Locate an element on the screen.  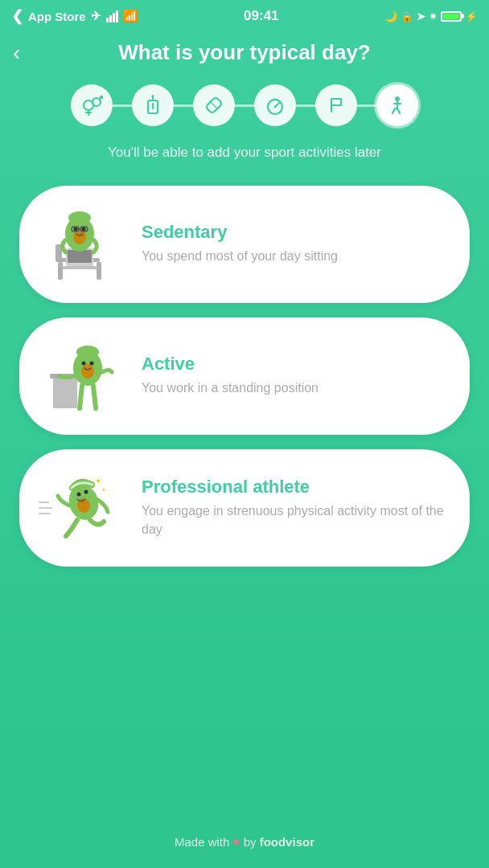
step-goal is located at coordinates (336, 105).